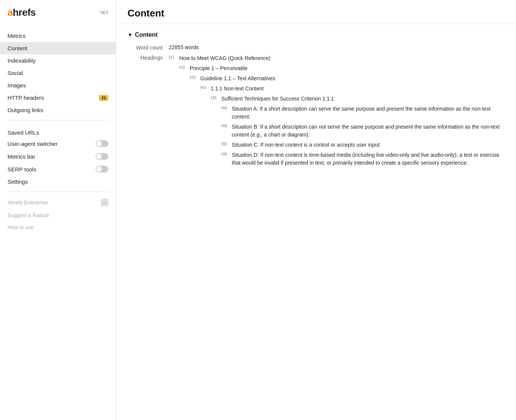 Image resolution: width=516 pixels, height=420 pixels. Describe the element at coordinates (28, 202) in the screenshot. I see `footer-item-label: Ahrefs Enterprise` at that location.